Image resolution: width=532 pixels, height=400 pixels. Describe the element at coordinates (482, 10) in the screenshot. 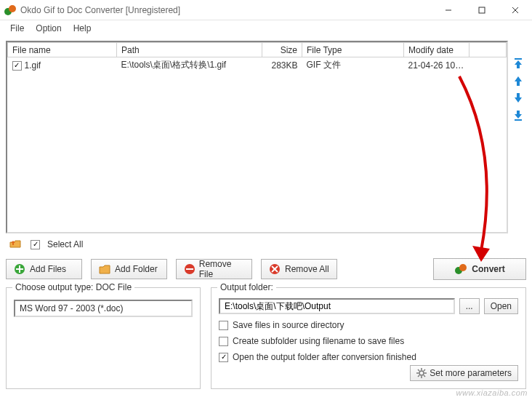

I see `maximize-button` at that location.